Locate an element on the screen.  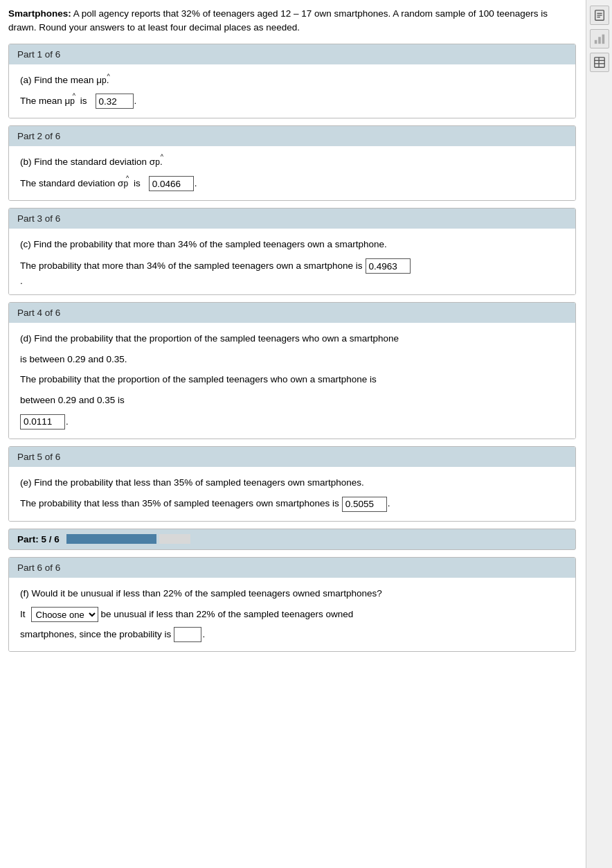
progress-label: Part: 5 / 6 is located at coordinates (39, 539).